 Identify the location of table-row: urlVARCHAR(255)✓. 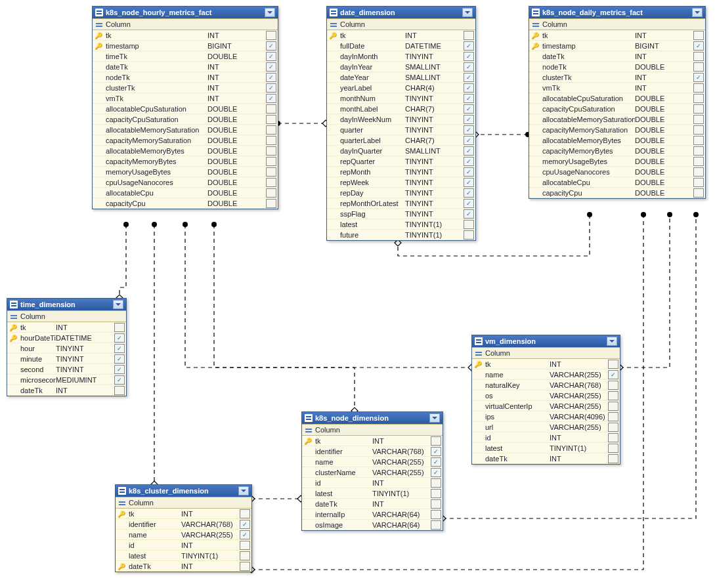
(546, 427).